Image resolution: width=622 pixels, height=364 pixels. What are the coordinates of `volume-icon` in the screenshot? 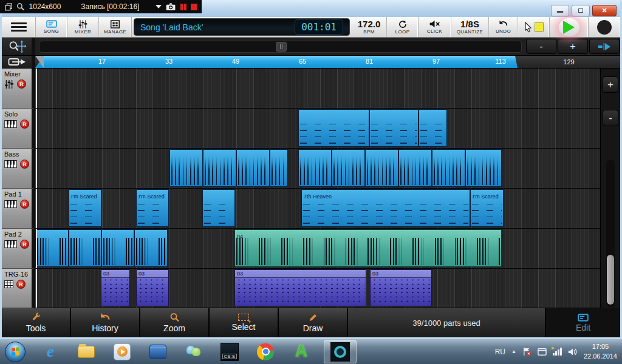 It's located at (573, 352).